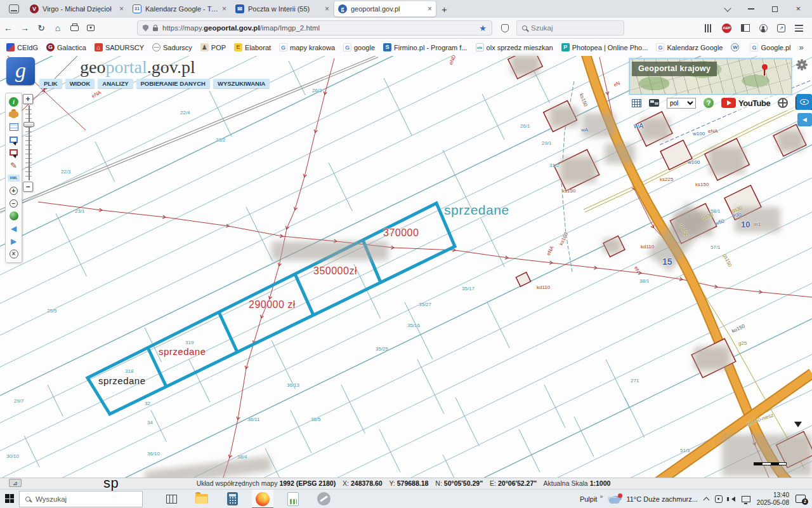 The image size is (812, 508). What do you see at coordinates (764, 28) in the screenshot?
I see `account-icon` at bounding box center [764, 28].